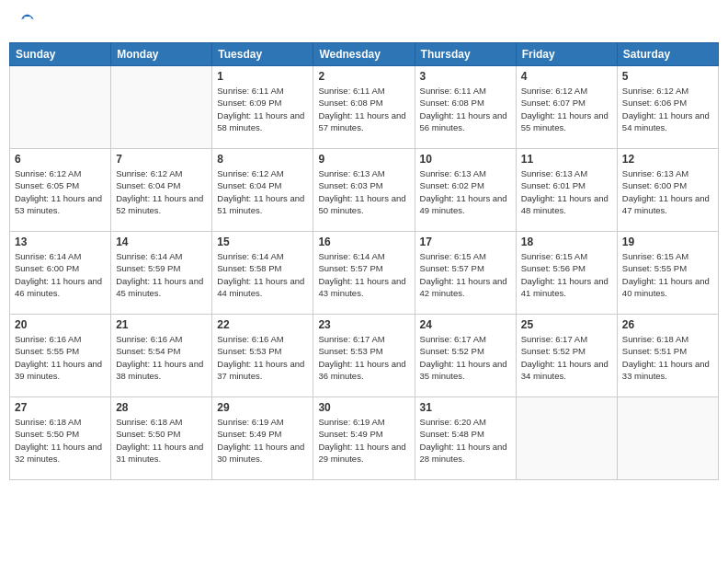 This screenshot has height=563, width=728. I want to click on day-number: 5, so click(667, 76).